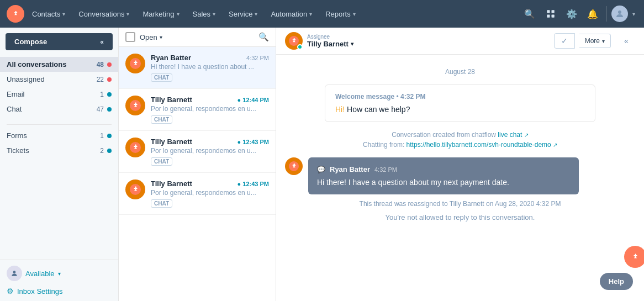 The height and width of the screenshot is (301, 644). What do you see at coordinates (59, 42) in the screenshot?
I see `compose-button: Compose «` at bounding box center [59, 42].